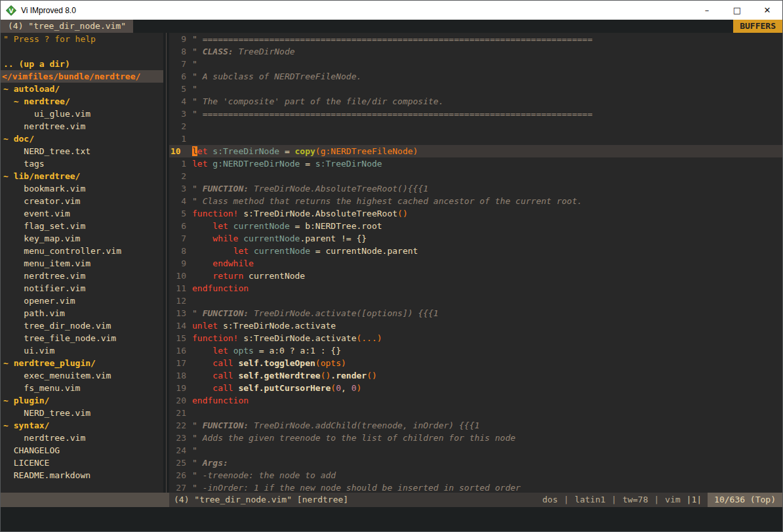 The image size is (783, 532). I want to click on code-line: 3" =====================================…, so click(476, 114).